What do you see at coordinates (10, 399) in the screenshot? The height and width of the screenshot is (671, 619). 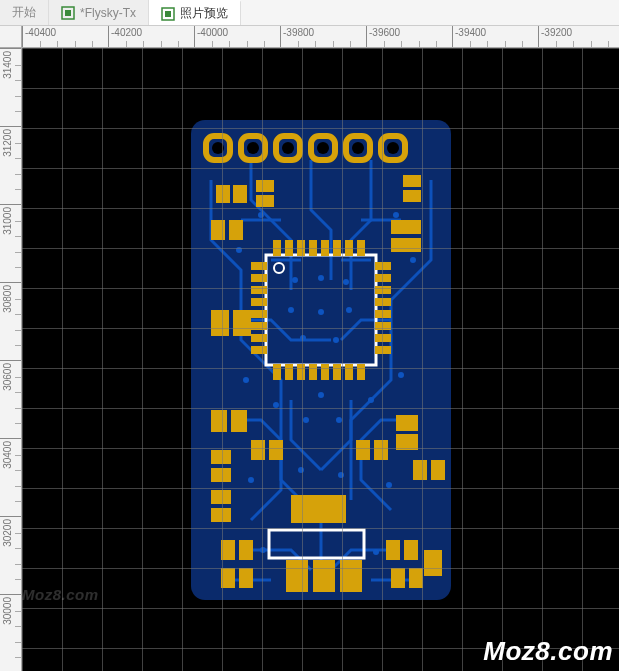 I see `ruler-v-tick: 30600` at bounding box center [10, 399].